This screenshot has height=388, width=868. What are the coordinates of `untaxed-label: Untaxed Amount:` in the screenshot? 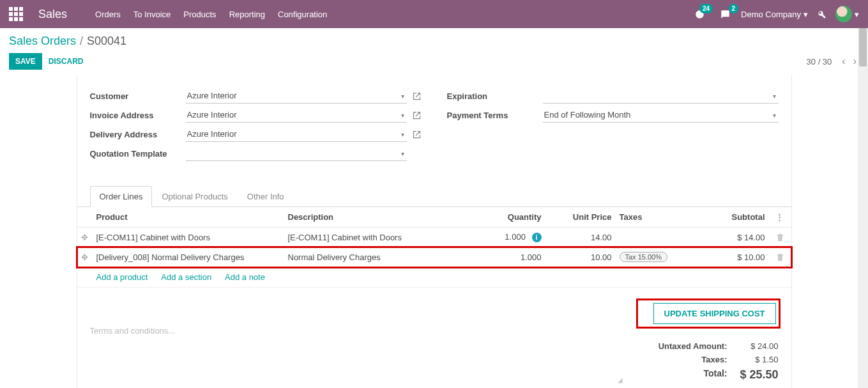 It's located at (683, 346).